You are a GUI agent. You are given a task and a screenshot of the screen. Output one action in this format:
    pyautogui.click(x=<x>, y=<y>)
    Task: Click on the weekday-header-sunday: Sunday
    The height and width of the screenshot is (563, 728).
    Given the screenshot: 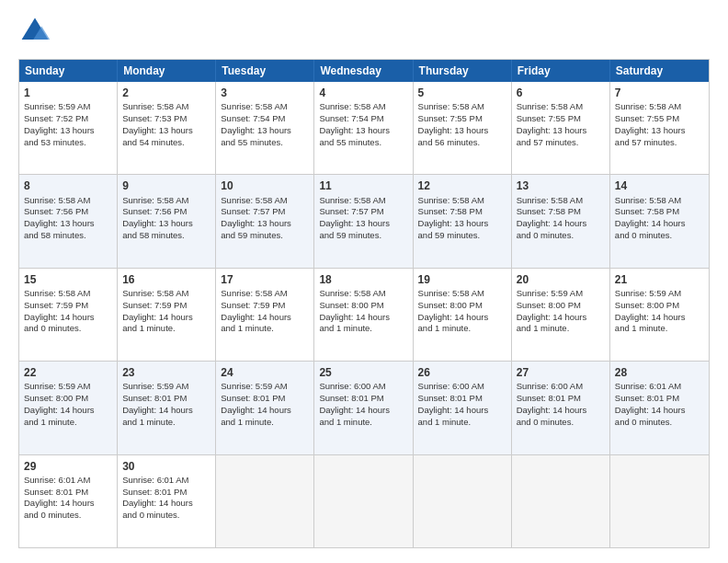 What is the action you would take?
    pyautogui.click(x=68, y=71)
    